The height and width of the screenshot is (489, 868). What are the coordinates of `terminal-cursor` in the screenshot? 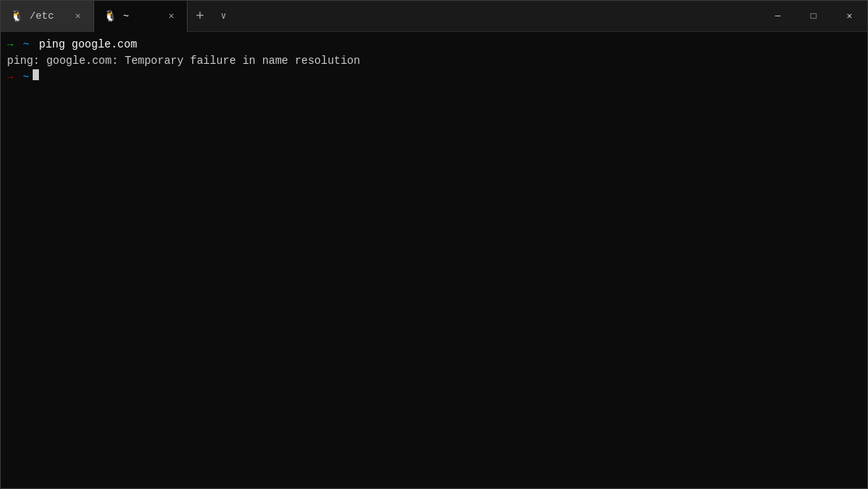 It's located at (36, 75).